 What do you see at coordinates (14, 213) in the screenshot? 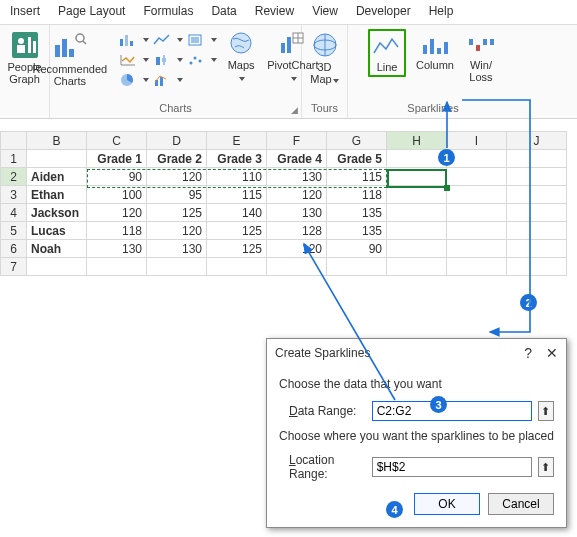
I see `row-header: 4` at bounding box center [14, 213].